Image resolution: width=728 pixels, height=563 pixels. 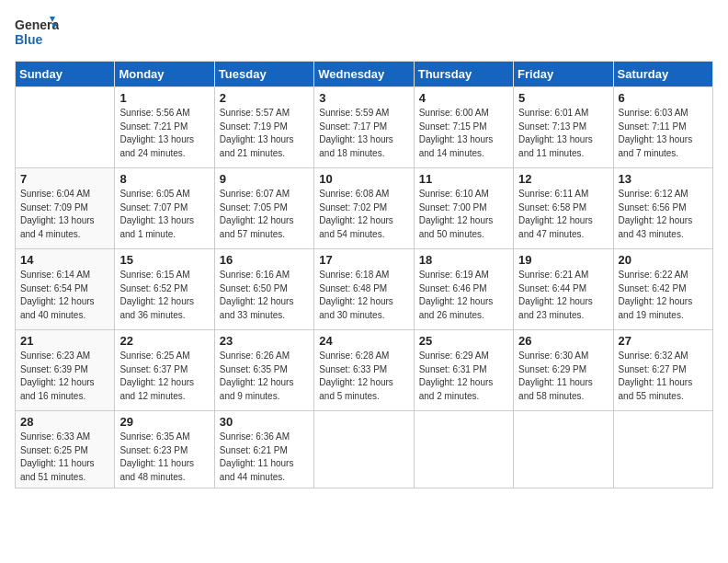 What do you see at coordinates (364, 340) in the screenshot?
I see `day-number: 24` at bounding box center [364, 340].